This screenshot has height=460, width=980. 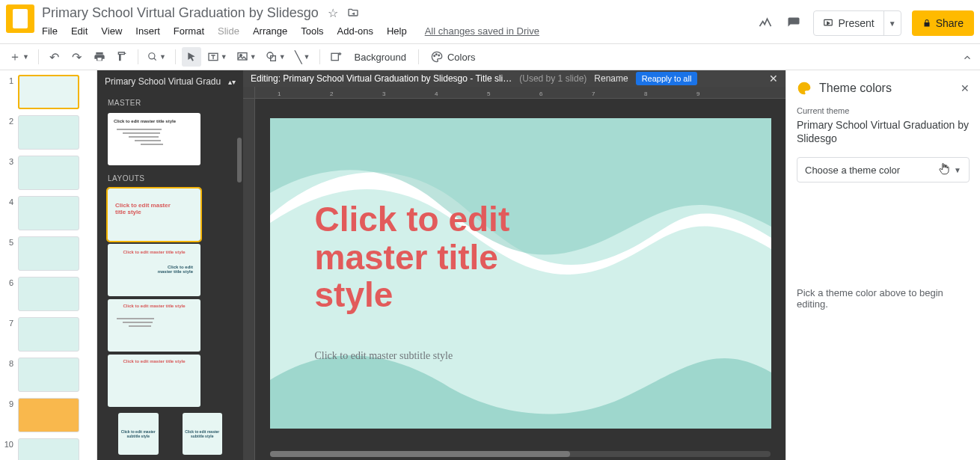 I want to click on share-label: Share, so click(x=950, y=23).